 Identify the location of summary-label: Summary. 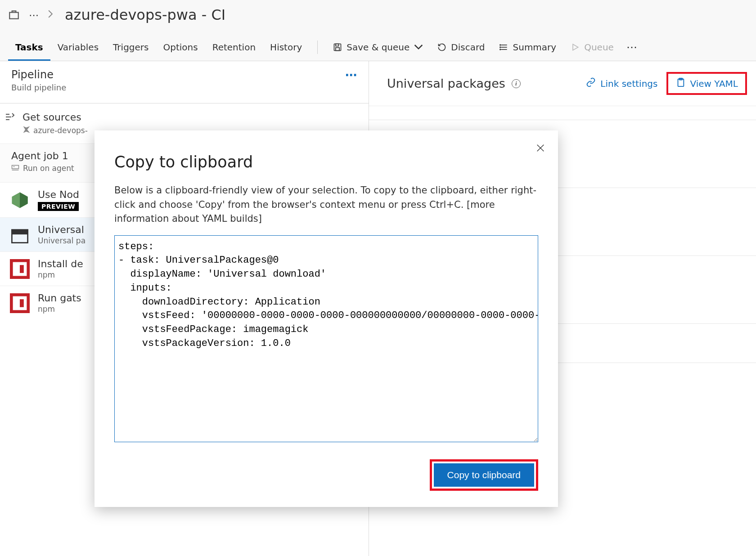
(535, 47).